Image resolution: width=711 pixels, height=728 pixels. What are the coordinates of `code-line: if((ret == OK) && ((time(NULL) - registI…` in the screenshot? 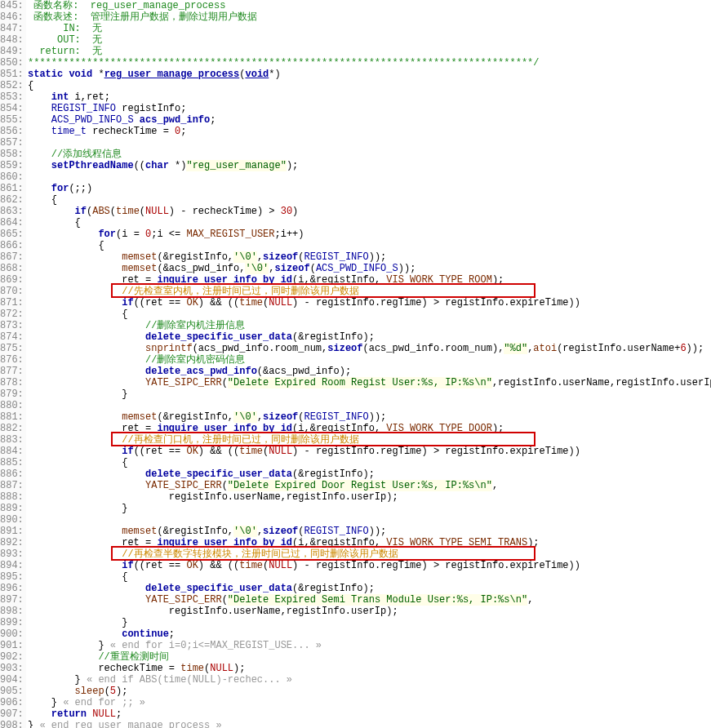 It's located at (369, 451).